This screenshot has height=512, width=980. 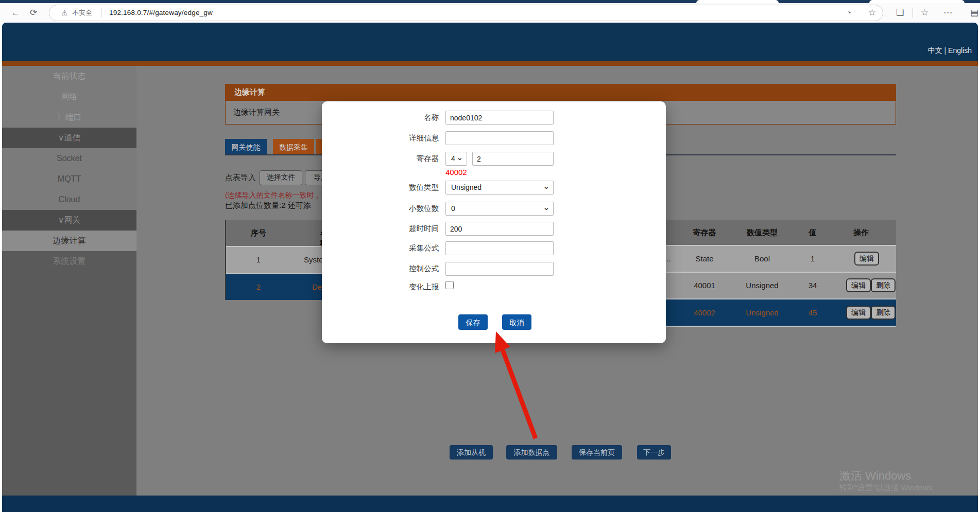 What do you see at coordinates (467, 187) in the screenshot?
I see `datatype-value: Unsigned` at bounding box center [467, 187].